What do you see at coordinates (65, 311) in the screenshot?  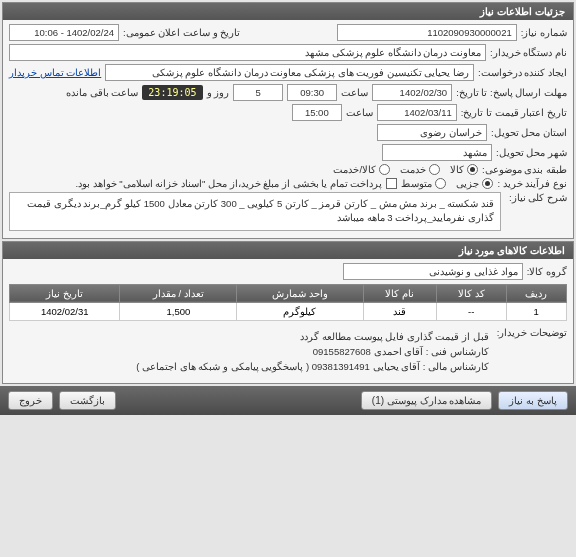 I see `cell-date: 1402/02/31` at bounding box center [65, 311].